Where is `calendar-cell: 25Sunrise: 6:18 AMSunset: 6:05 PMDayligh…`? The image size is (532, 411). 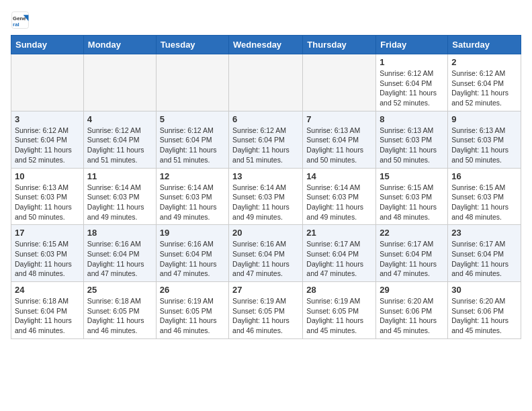 calendar-cell: 25Sunrise: 6:18 AMSunset: 6:05 PMDayligh… is located at coordinates (120, 310).